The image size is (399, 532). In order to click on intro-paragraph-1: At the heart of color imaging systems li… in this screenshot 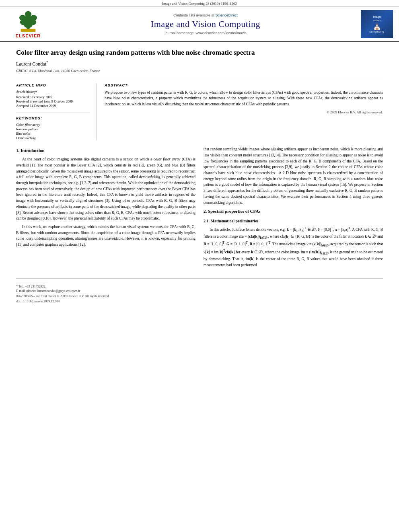, I will do `click(106, 189)`.